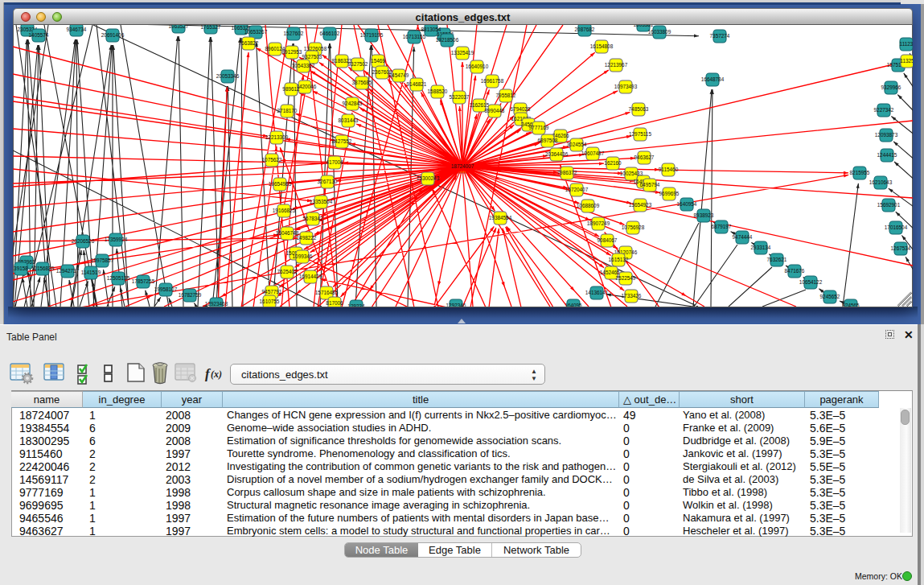  Describe the element at coordinates (280, 183) in the screenshot. I see `svg-text: 10654985` at that location.